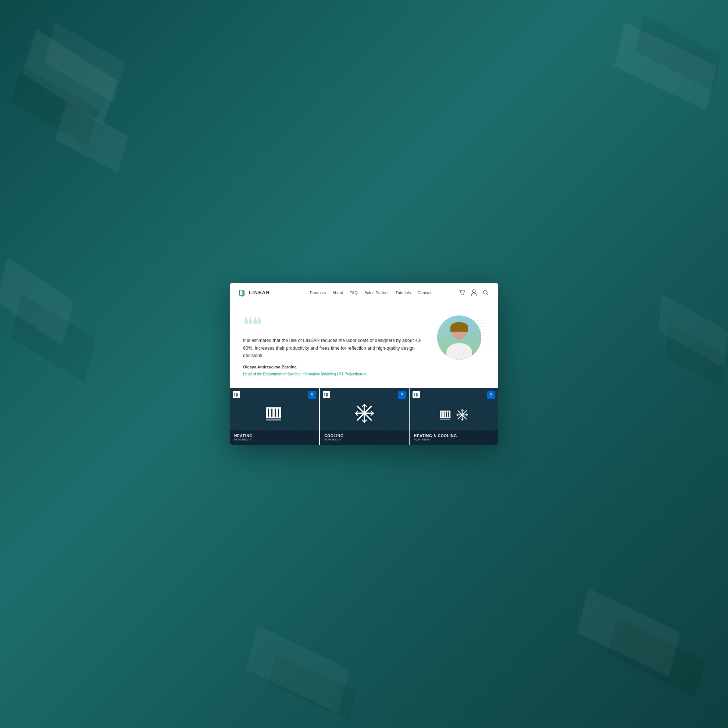  What do you see at coordinates (312, 395) in the screenshot?
I see `badge-revit-heating: R IT` at bounding box center [312, 395].